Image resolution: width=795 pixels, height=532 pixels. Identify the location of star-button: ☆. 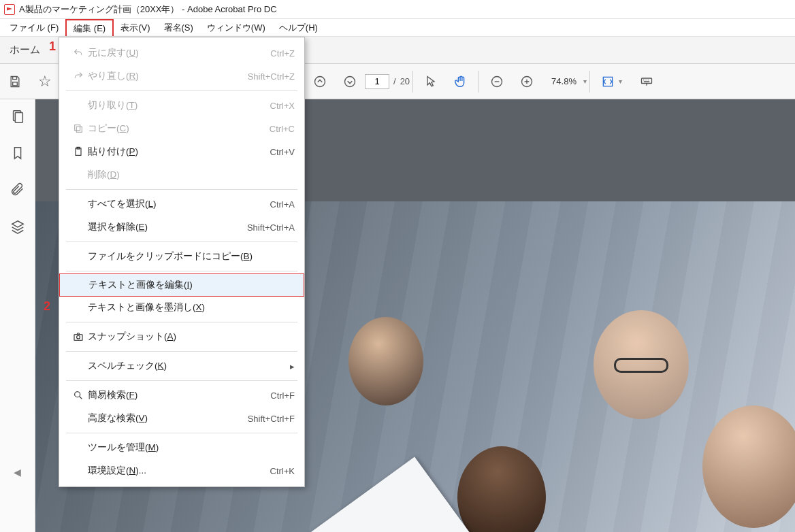
(45, 82).